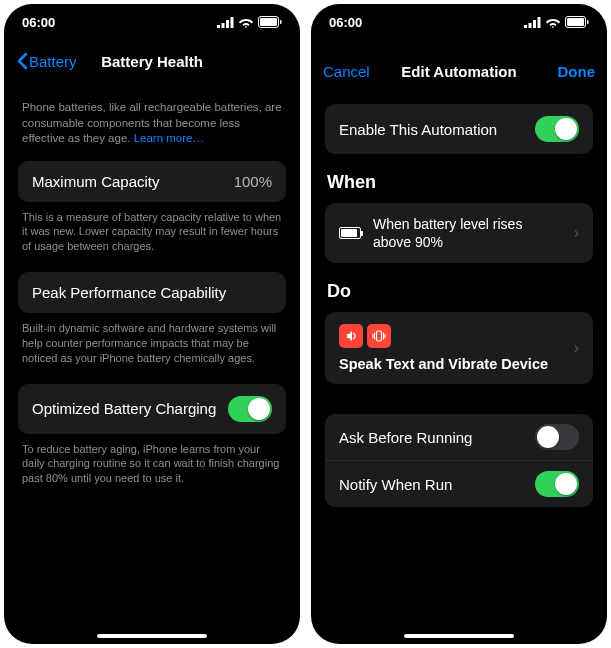 This screenshot has width=611, height=648. What do you see at coordinates (459, 484) in the screenshot?
I see `notify-when-run-row: Notify When Run` at bounding box center [459, 484].